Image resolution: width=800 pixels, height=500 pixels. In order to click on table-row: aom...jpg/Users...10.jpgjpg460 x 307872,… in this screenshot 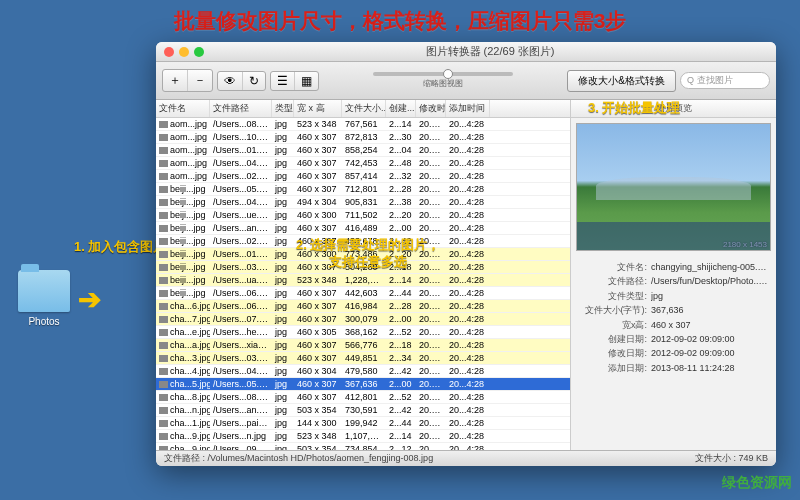, I will do `click(363, 138)`.